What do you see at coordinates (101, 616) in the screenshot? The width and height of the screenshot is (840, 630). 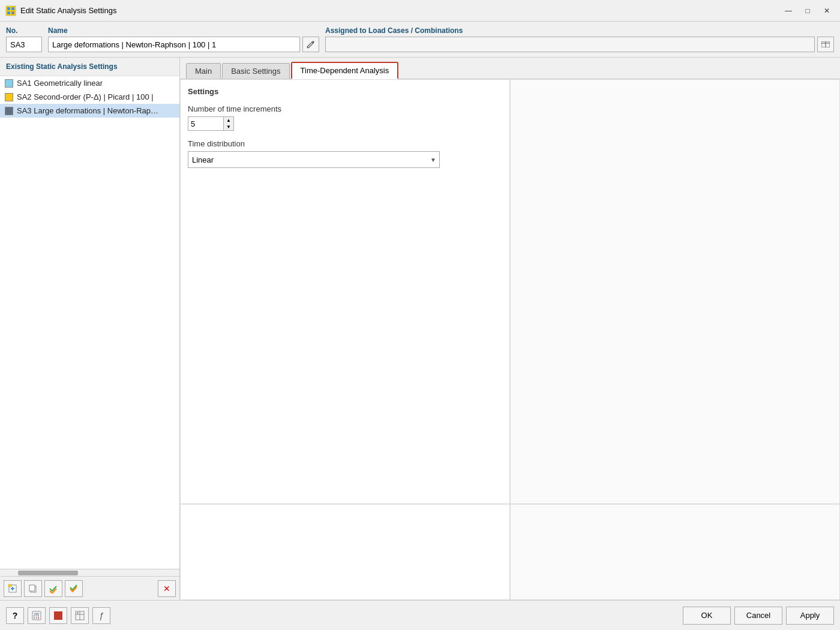 I see `formula-icon: ƒ` at bounding box center [101, 616].